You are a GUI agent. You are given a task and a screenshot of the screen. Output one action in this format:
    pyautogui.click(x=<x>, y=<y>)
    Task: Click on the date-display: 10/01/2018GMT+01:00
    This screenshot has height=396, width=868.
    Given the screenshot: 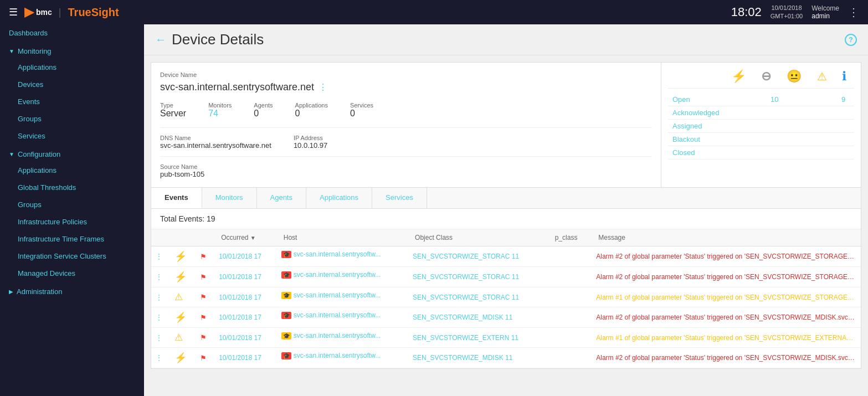 What is the action you would take?
    pyautogui.click(x=787, y=12)
    